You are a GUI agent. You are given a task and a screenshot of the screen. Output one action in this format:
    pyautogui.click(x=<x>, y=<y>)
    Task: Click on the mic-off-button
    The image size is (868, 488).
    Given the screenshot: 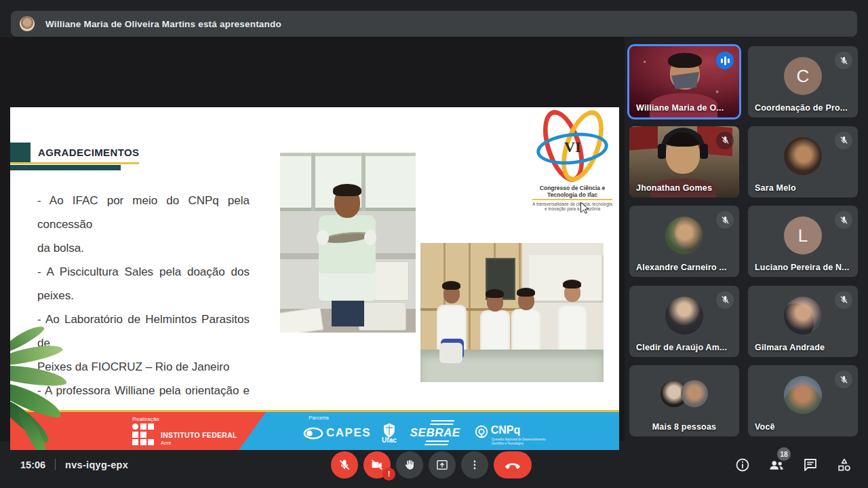 What is the action you would take?
    pyautogui.click(x=344, y=465)
    